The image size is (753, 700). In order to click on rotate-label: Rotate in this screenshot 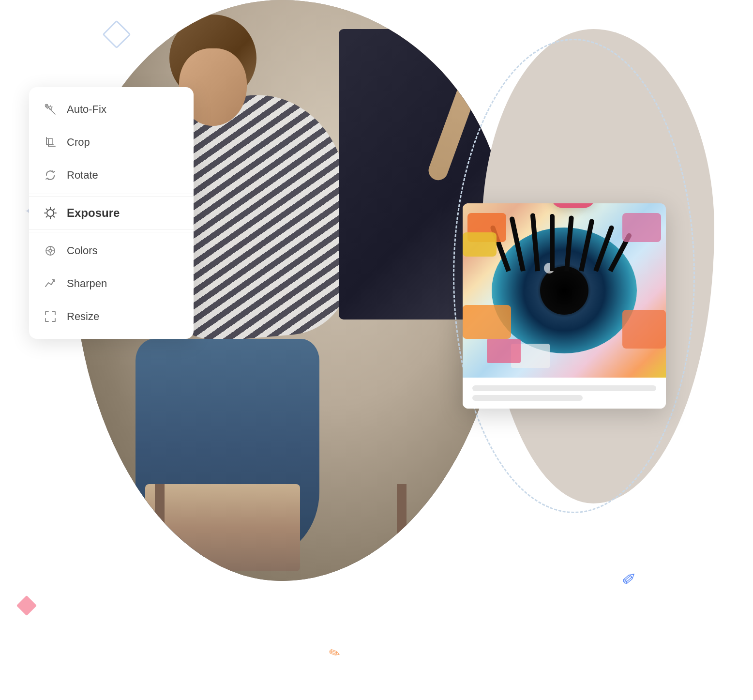, I will do `click(82, 175)`.